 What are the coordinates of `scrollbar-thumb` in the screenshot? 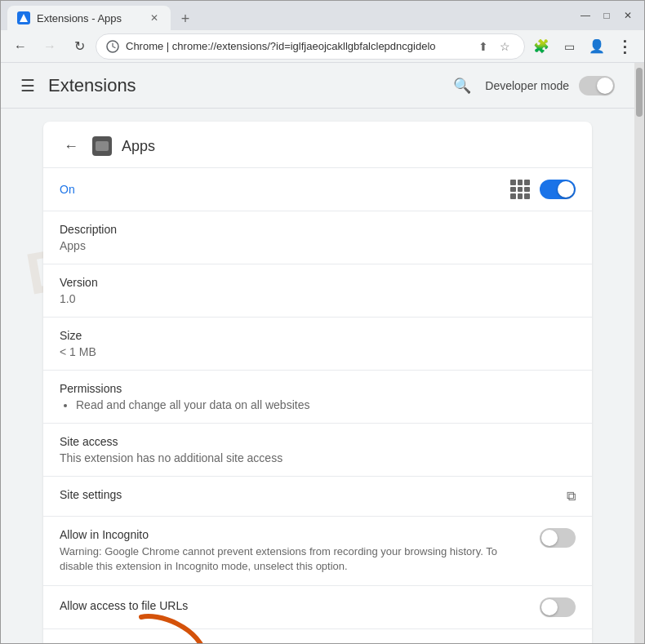 It's located at (639, 92).